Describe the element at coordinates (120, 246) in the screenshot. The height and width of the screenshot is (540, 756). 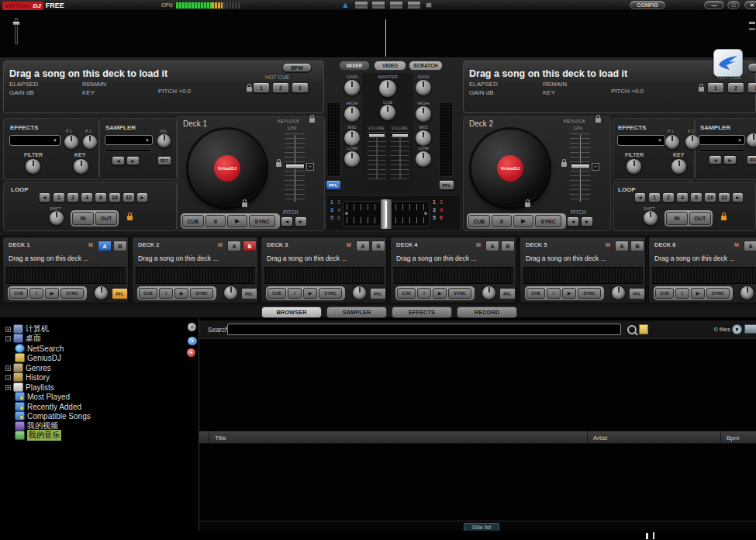
I see `minideck-1-b-button: B` at that location.